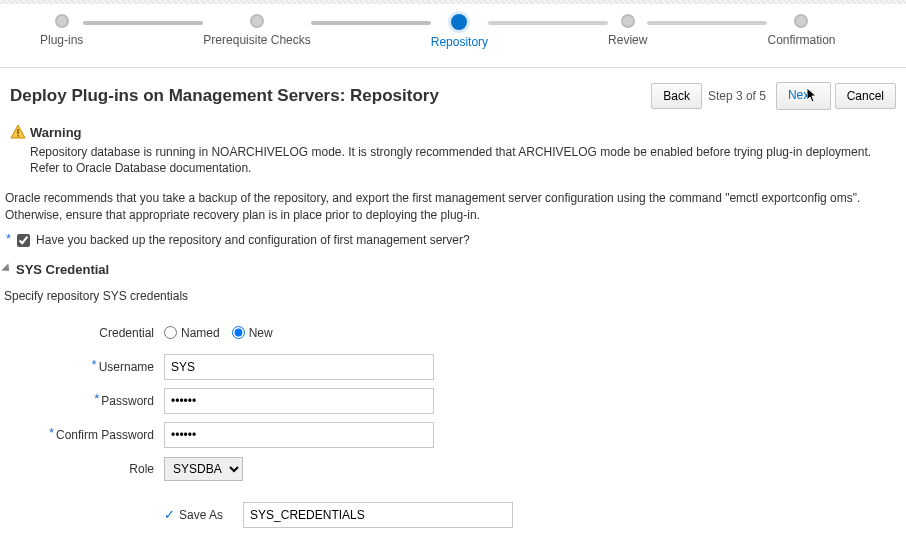  Describe the element at coordinates (737, 96) in the screenshot. I see `step-indicator: Step 3 of 5` at that location.